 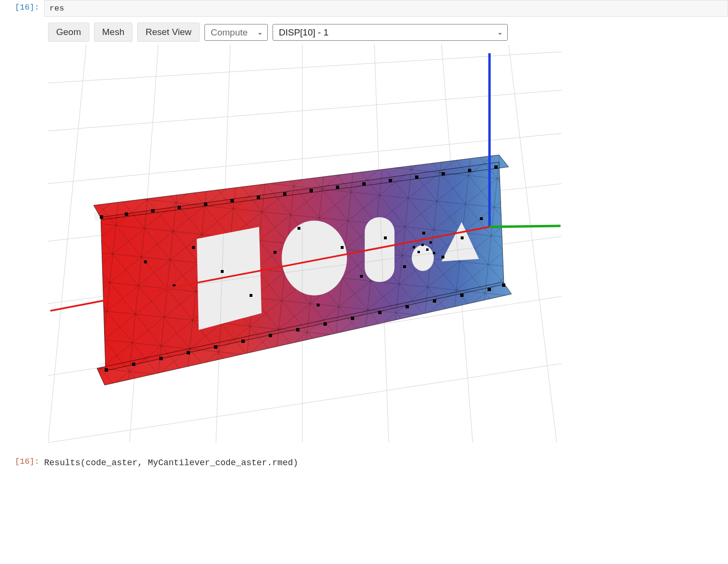 What do you see at coordinates (364, 463) in the screenshot?
I see `code-cell-output: [16]: Results(code_aster, MyCantilever_c…` at bounding box center [364, 463].